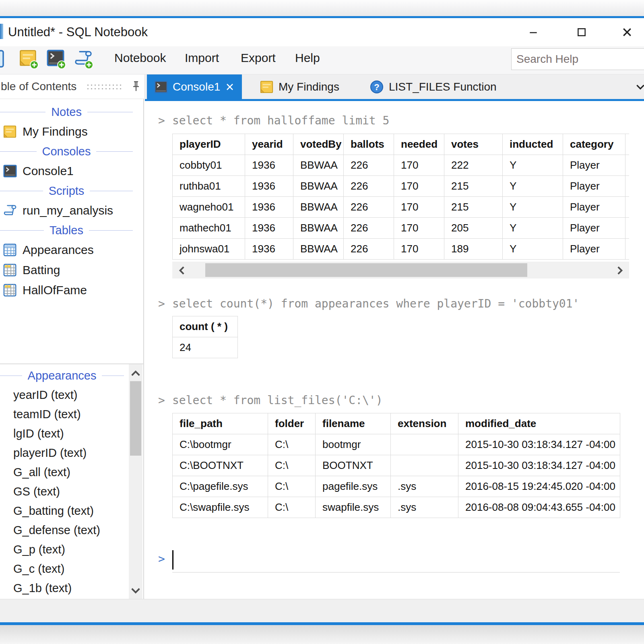  What do you see at coordinates (72, 290) in the screenshot?
I see `sidebar-item-halloffame: HallOfFame` at bounding box center [72, 290].